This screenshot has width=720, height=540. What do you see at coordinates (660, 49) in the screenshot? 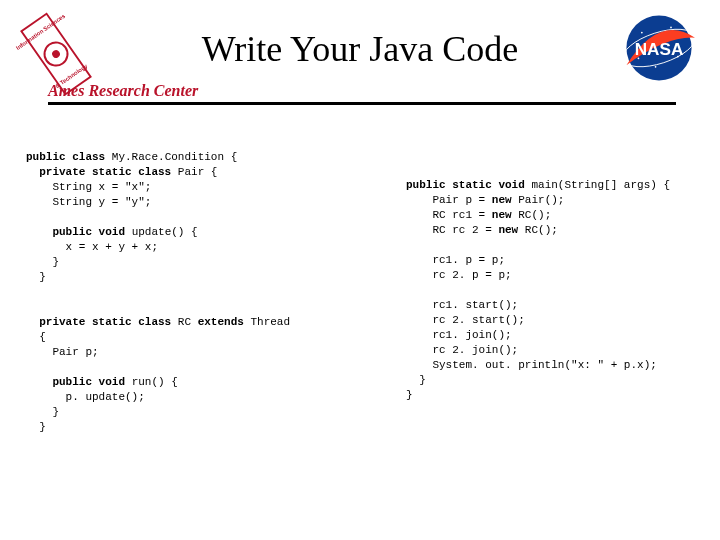
I see `svg-text: NASA` at bounding box center [660, 49].